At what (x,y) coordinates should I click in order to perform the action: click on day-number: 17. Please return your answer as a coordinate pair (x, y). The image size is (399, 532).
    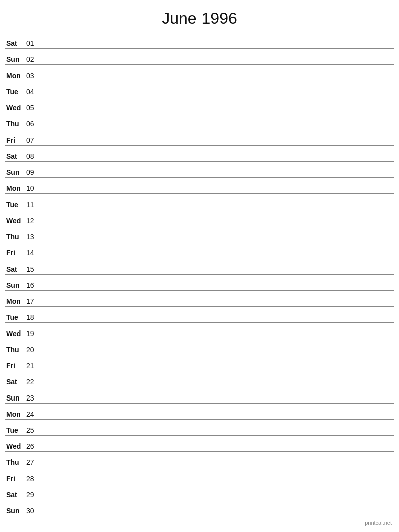
    Looking at the image, I should click on (33, 301).